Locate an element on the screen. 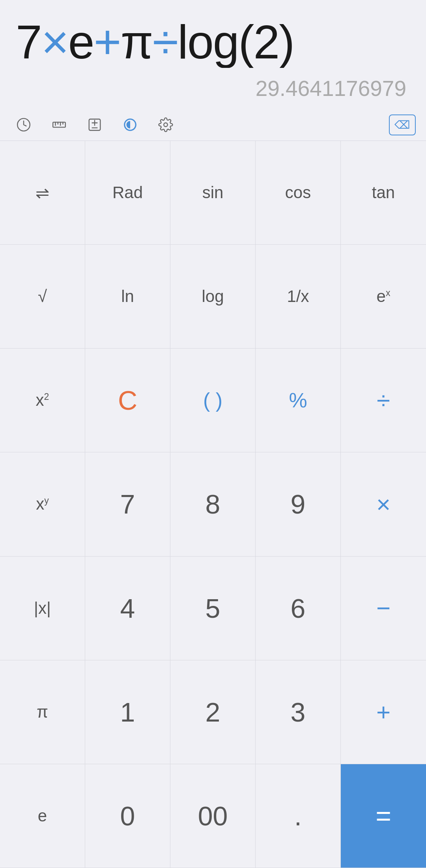 The height and width of the screenshot is (868, 426). backspace-button: ⌫ is located at coordinates (402, 125).